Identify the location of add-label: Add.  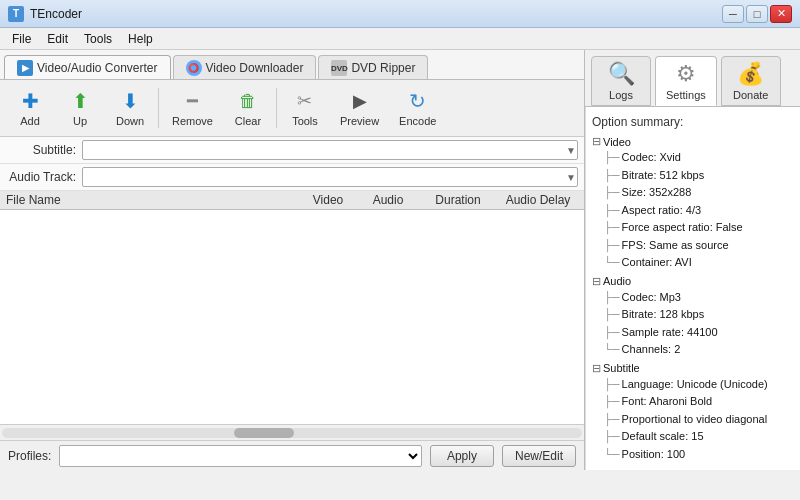
(30, 121).